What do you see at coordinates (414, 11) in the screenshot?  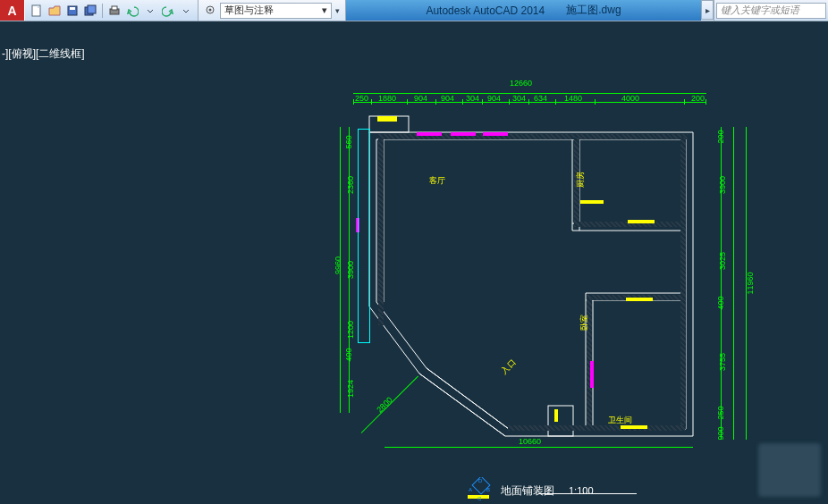 I see `titlebar: A 草图与注释 ▾ ▾ Autodesk AutoCAD 2014 施工图.dw…` at bounding box center [414, 11].